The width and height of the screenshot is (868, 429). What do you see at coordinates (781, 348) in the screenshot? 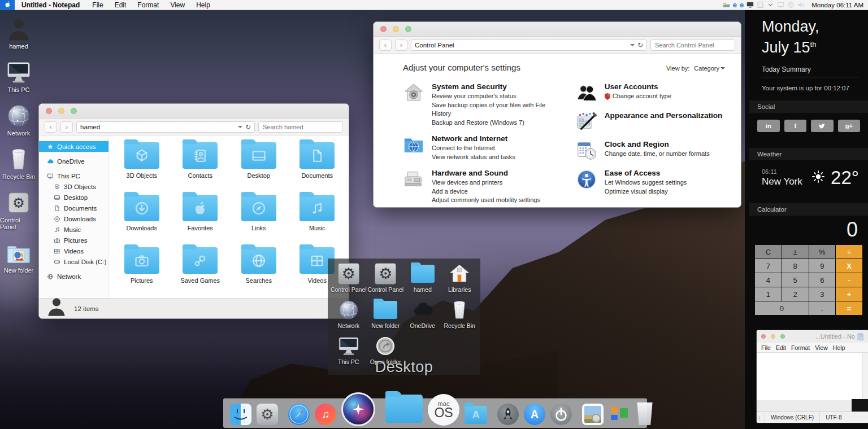
I see `notepad-menu-edit: Edit` at bounding box center [781, 348].